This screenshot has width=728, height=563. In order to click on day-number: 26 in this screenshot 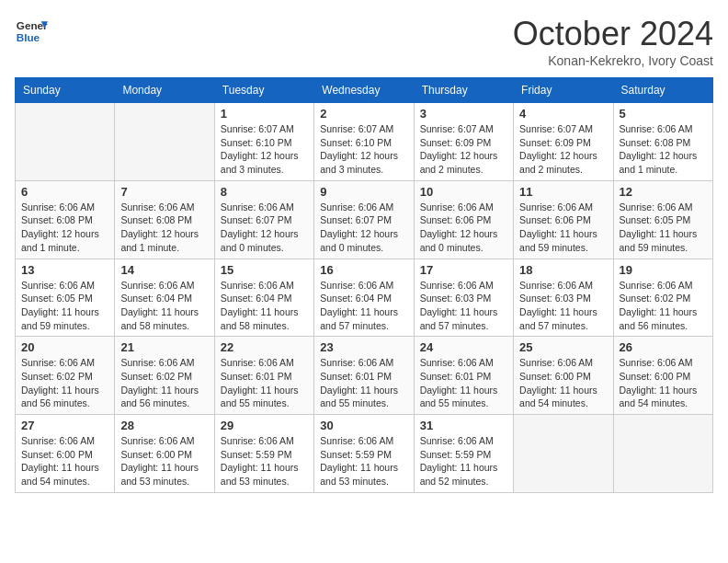, I will do `click(664, 348)`.